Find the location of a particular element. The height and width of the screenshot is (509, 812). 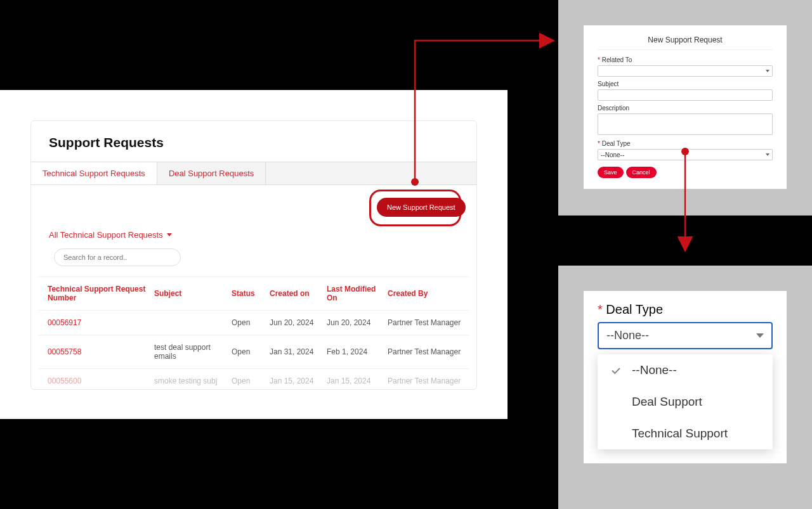

cell-created: Jan 15, 2024 is located at coordinates (298, 381).